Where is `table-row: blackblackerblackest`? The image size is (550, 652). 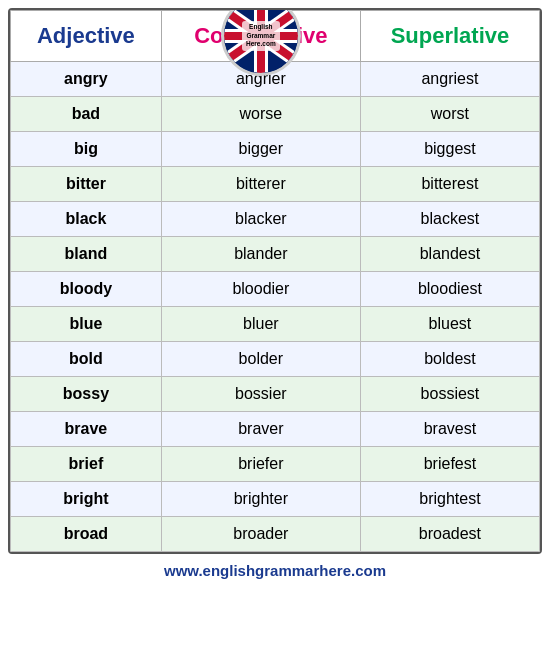 table-row: blackblackerblackest is located at coordinates (276, 220).